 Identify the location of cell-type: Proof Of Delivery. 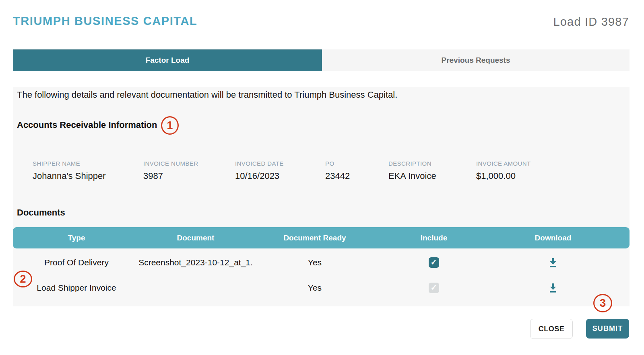
(76, 263).